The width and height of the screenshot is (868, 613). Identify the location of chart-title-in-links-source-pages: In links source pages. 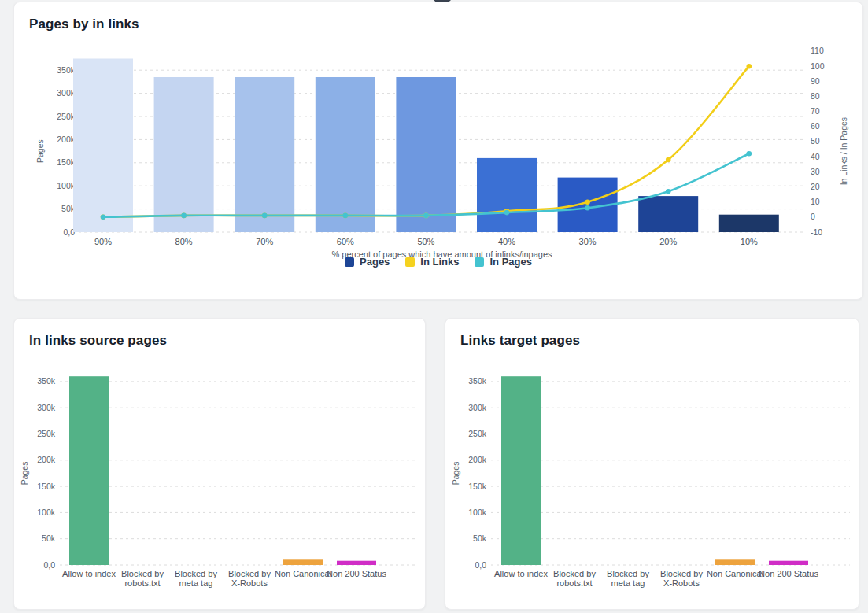
(227, 341).